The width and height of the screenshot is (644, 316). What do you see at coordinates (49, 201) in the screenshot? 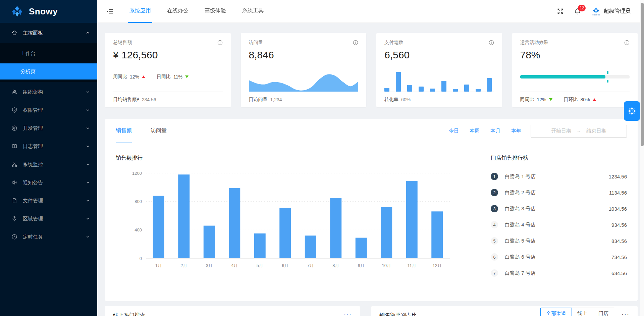
I see `sidebar-item-file: 文件管理` at bounding box center [49, 201].